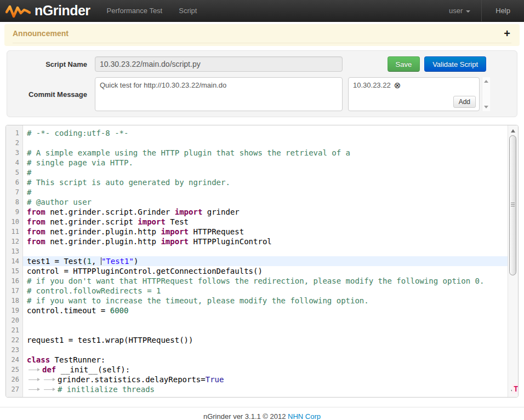 This screenshot has width=524, height=420. What do you see at coordinates (265, 340) in the screenshot?
I see `code-line: request1 = test1.wrap(HTTPRequest())` at bounding box center [265, 340].